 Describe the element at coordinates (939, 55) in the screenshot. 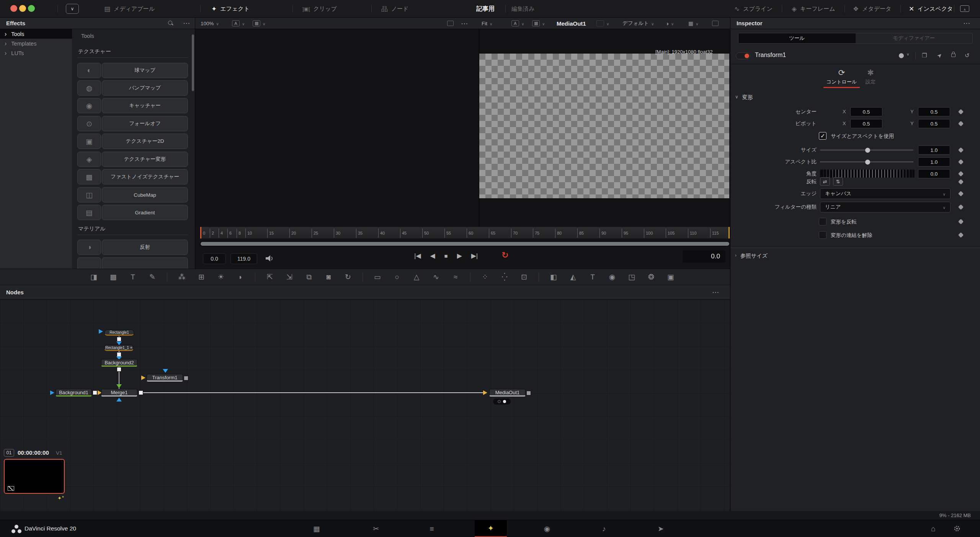

I see `pin-icon: ➤` at that location.